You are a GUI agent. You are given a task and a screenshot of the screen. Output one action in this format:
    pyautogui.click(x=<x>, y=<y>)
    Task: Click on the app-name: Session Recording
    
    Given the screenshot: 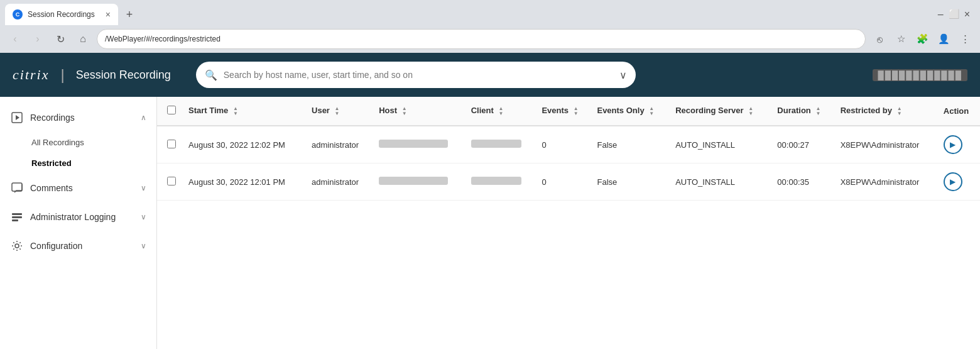 What is the action you would take?
    pyautogui.click(x=123, y=75)
    